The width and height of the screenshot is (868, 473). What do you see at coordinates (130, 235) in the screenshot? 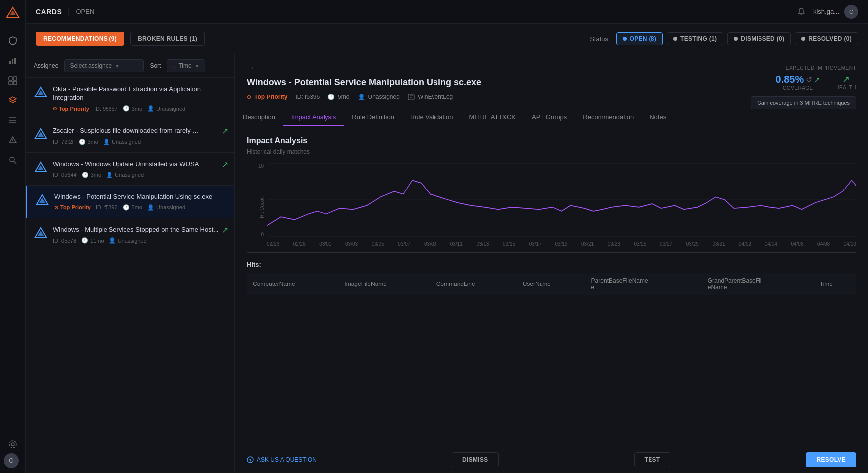
I see `card-item-5: Windows - Multiple Services Stopped on t…` at bounding box center [130, 235].